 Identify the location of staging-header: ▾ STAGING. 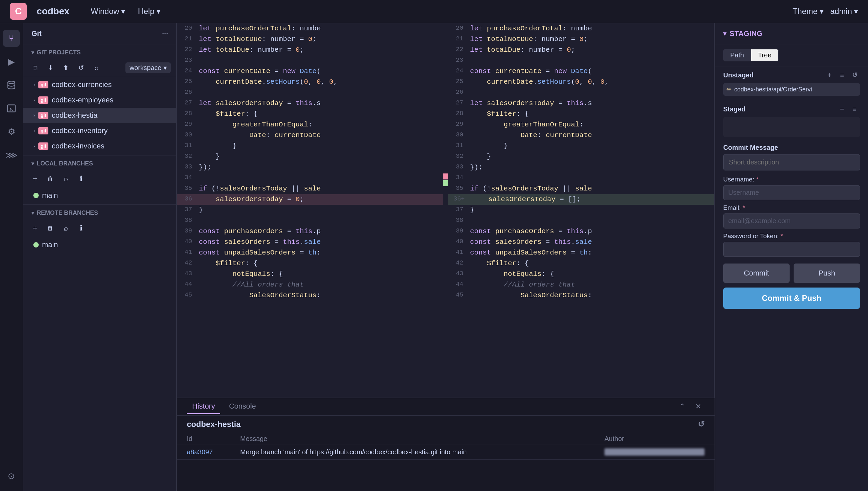
(792, 34).